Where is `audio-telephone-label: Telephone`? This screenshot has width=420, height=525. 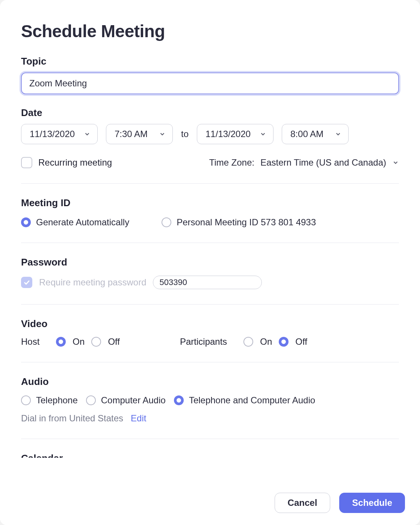
audio-telephone-label: Telephone is located at coordinates (57, 400).